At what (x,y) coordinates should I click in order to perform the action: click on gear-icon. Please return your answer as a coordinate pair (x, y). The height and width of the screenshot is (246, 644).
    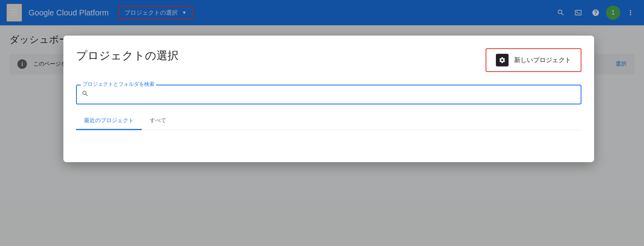
    Looking at the image, I should click on (502, 60).